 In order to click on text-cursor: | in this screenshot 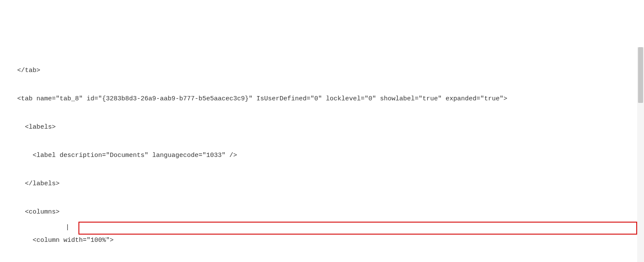, I will do `click(68, 228)`.